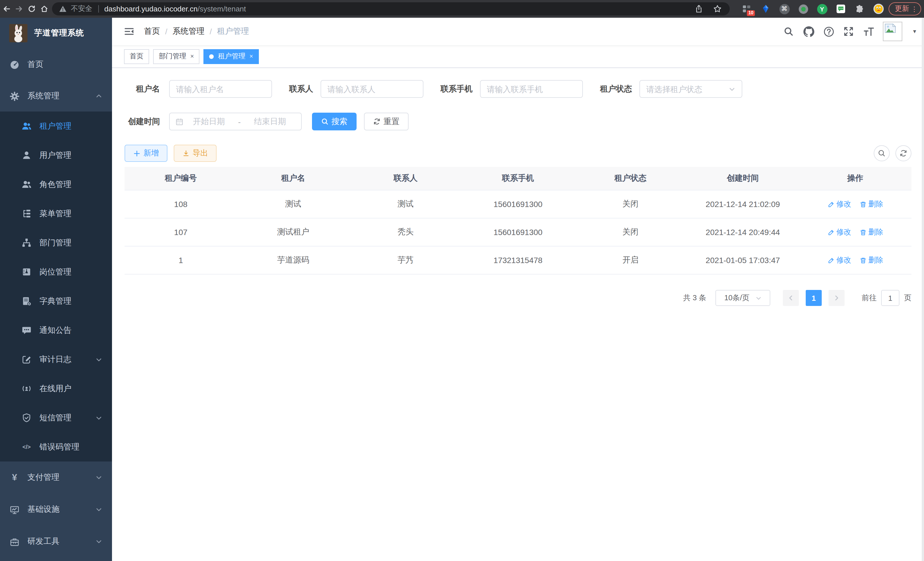 The image size is (924, 561). I want to click on security-warning-icon, so click(63, 9).